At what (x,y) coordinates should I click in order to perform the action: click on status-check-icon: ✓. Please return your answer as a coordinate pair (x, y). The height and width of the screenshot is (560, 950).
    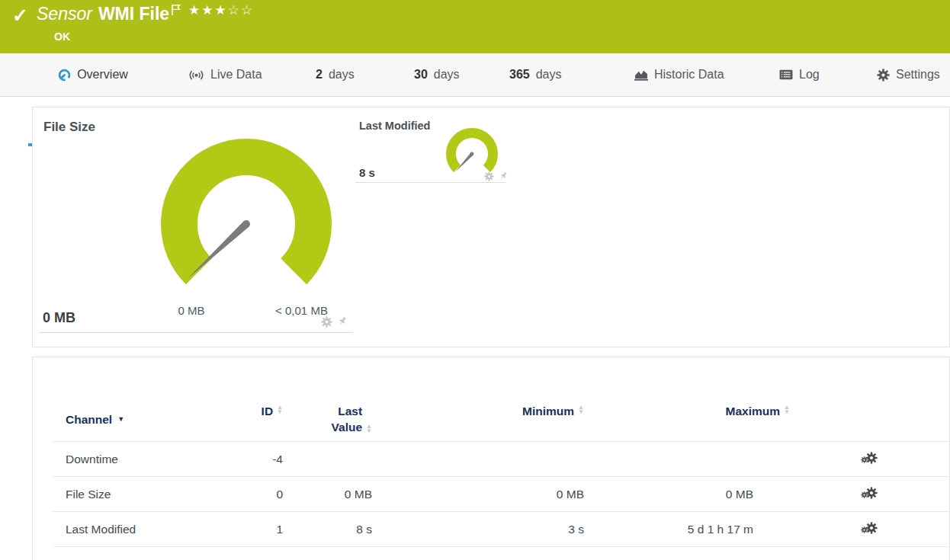
    Looking at the image, I should click on (20, 15).